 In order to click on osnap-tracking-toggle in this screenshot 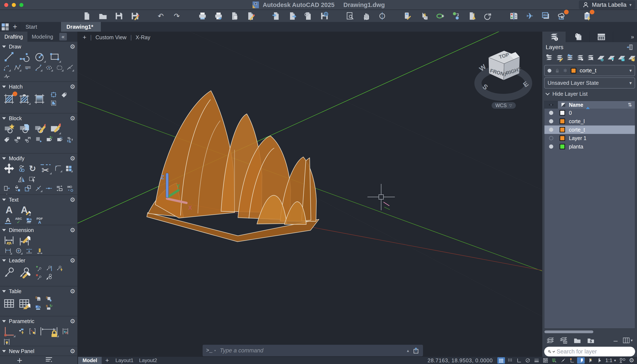, I will do `click(572, 360)`.